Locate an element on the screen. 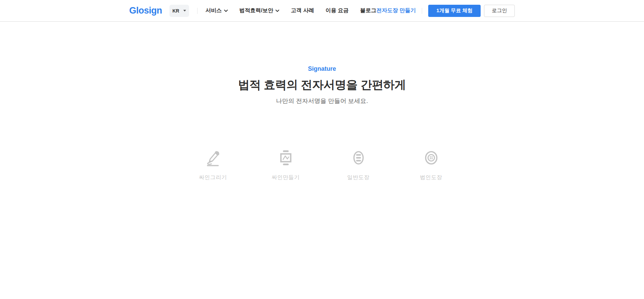 Image resolution: width=644 pixels, height=299 pixels. header-container: Glosign KR 서비스 법적효력/보안 고객 사례 이용 요금 블로그 is located at coordinates (322, 11).